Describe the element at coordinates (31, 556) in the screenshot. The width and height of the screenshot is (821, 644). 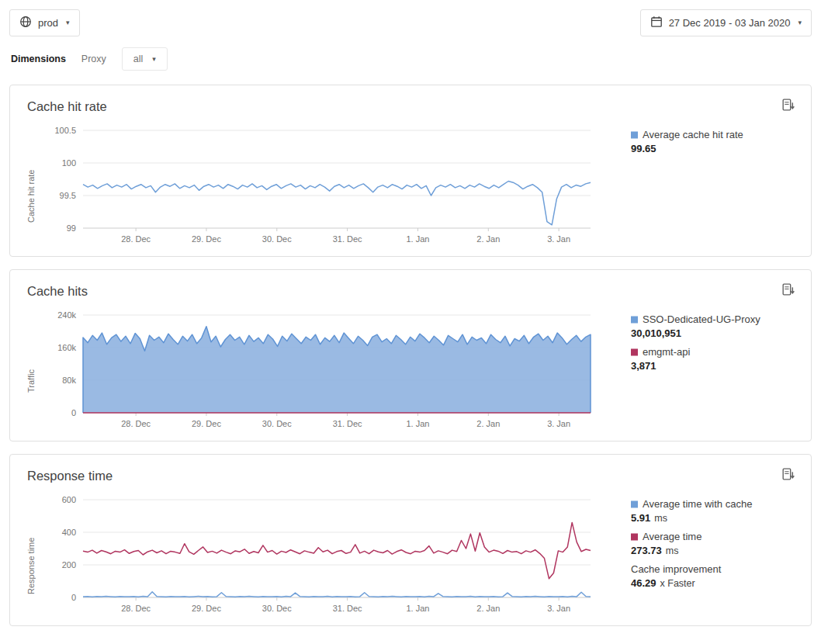
I see `y-axis-label: Response time` at that location.